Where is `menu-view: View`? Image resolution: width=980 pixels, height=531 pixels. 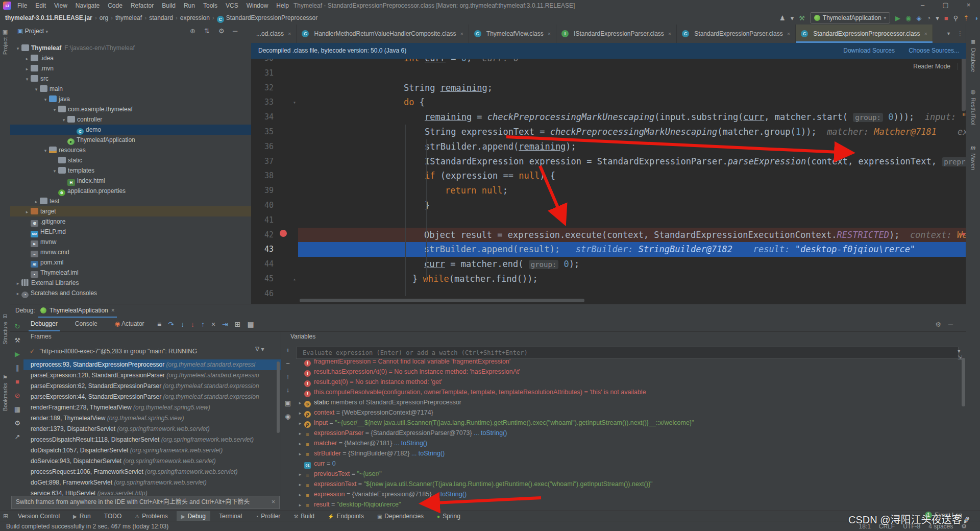 menu-view: View is located at coordinates (61, 6).